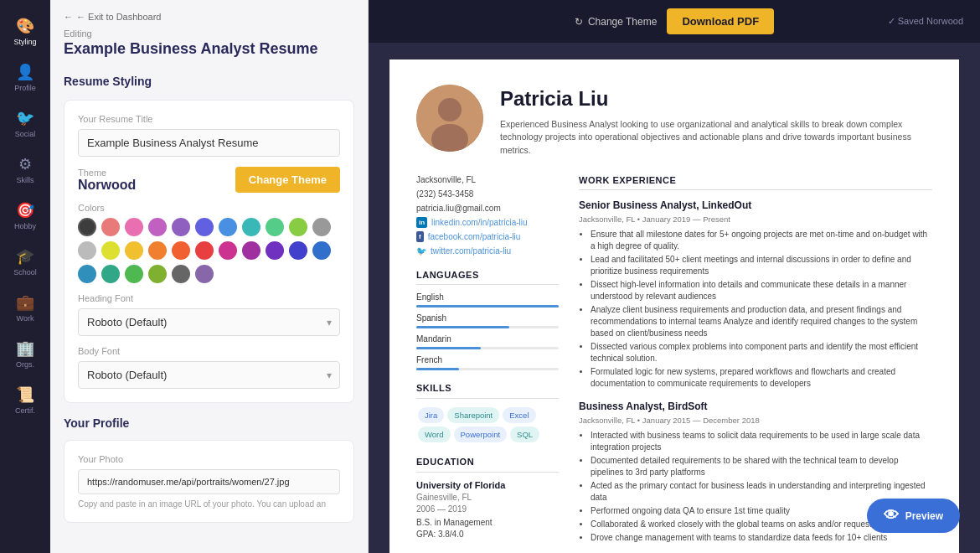 This screenshot has width=980, height=553. I want to click on avatar-image, so click(450, 118).